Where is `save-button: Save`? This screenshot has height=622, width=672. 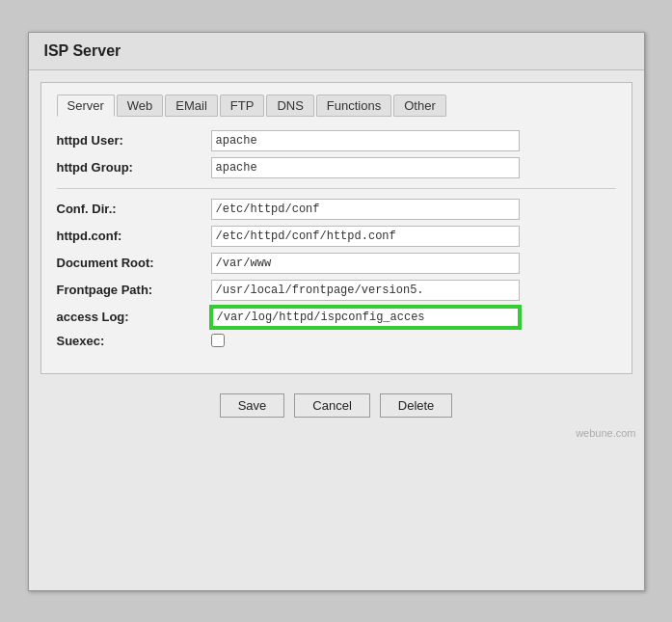 save-button: Save is located at coordinates (253, 405).